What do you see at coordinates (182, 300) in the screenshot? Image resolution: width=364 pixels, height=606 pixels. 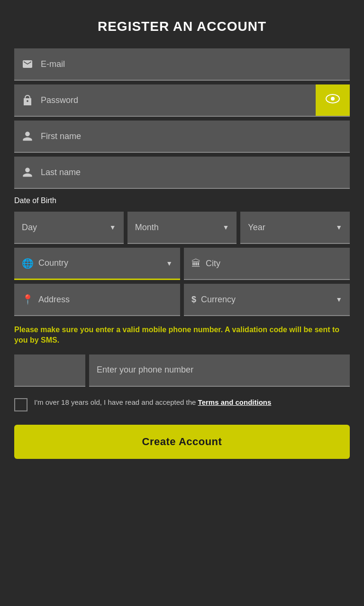 I see `address-currency-row: 📍 $ Currency ▼` at bounding box center [182, 300].